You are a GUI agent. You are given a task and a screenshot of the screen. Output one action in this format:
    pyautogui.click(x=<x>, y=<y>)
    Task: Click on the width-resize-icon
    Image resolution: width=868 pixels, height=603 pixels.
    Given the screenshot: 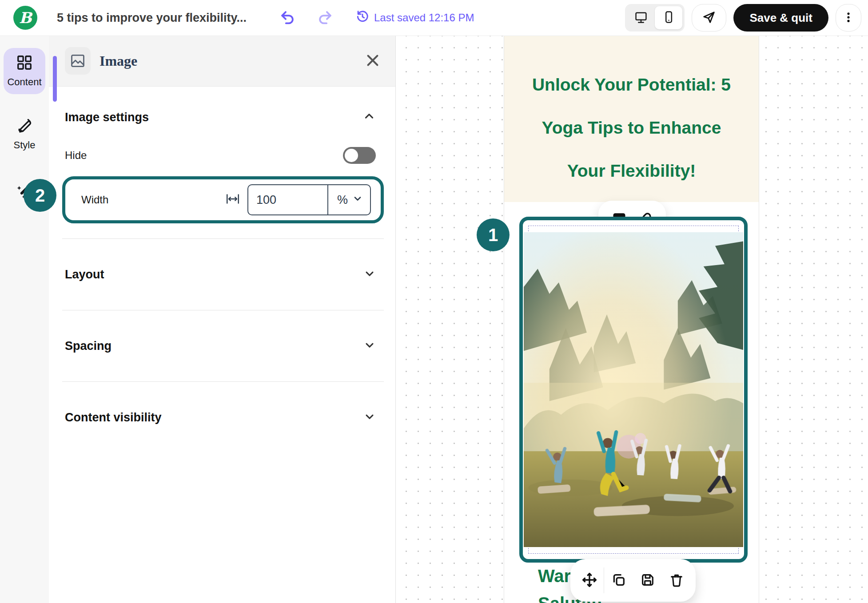 What is the action you would take?
    pyautogui.click(x=233, y=200)
    